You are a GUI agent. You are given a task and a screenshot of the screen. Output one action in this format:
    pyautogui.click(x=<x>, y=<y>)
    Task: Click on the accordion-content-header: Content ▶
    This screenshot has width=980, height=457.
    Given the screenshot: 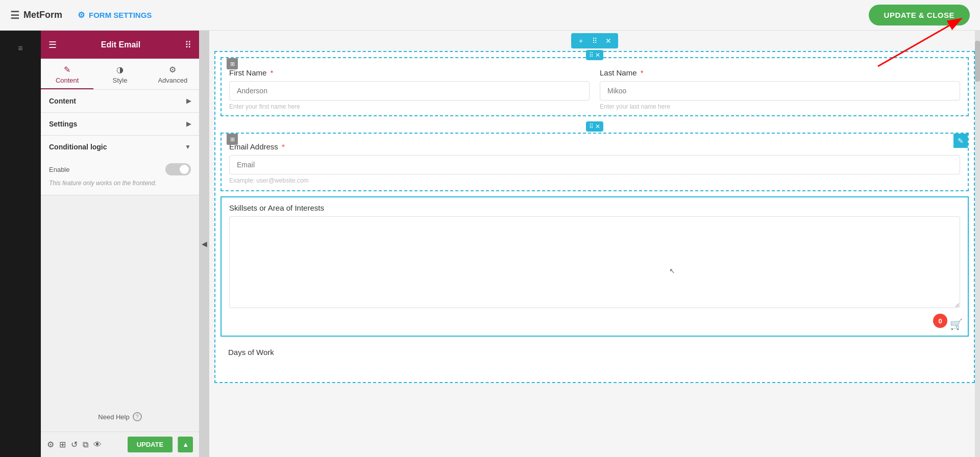 What is the action you would take?
    pyautogui.click(x=120, y=101)
    